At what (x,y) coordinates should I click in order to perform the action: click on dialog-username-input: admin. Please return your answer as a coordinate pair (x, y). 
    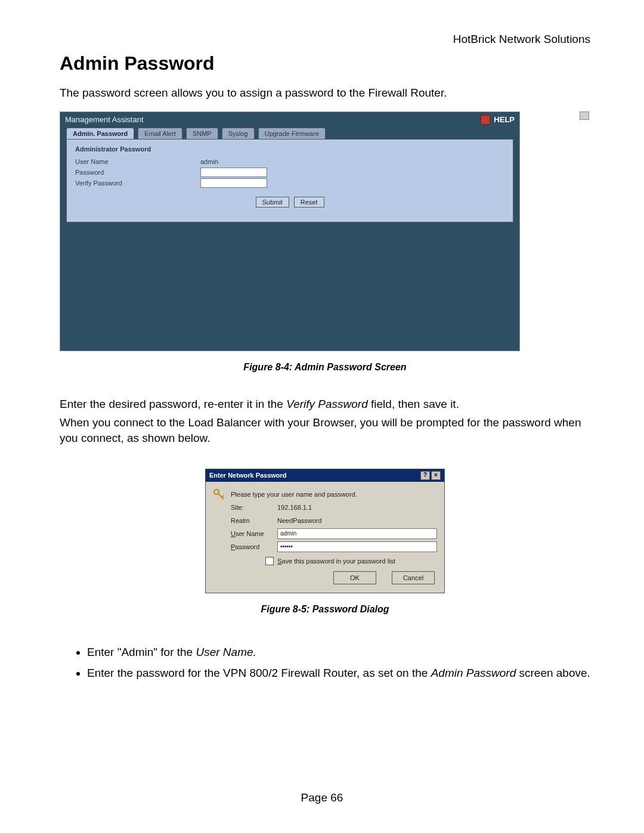
    Looking at the image, I should click on (357, 534).